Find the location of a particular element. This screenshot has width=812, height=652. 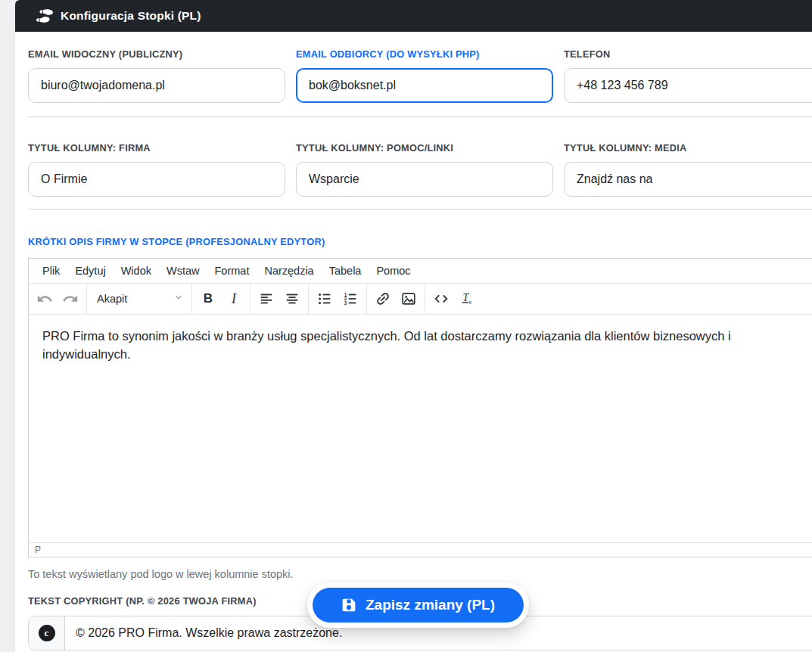

email-public-input is located at coordinates (157, 85).